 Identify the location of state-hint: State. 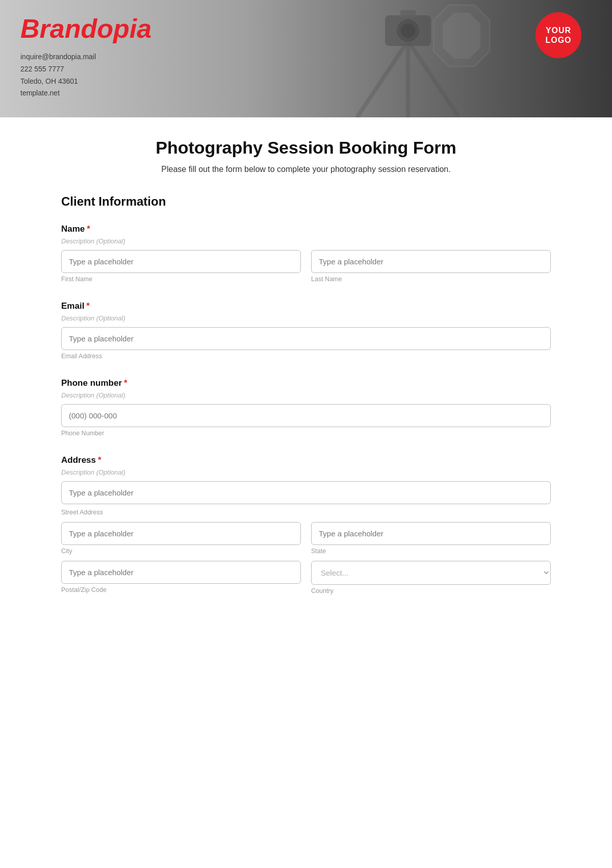
(431, 551).